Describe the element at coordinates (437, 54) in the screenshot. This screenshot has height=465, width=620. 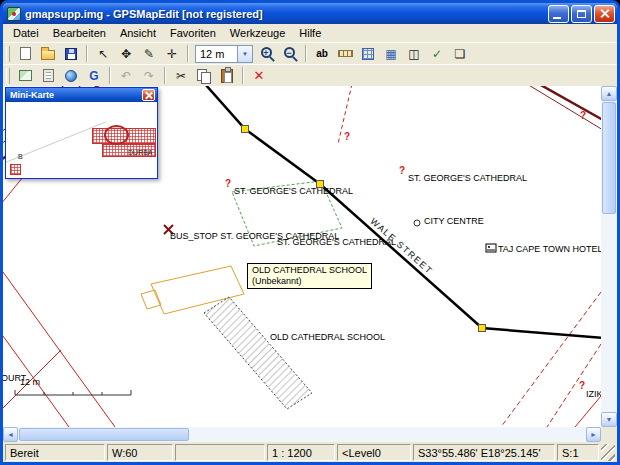
I see `check-icon: ✓` at that location.